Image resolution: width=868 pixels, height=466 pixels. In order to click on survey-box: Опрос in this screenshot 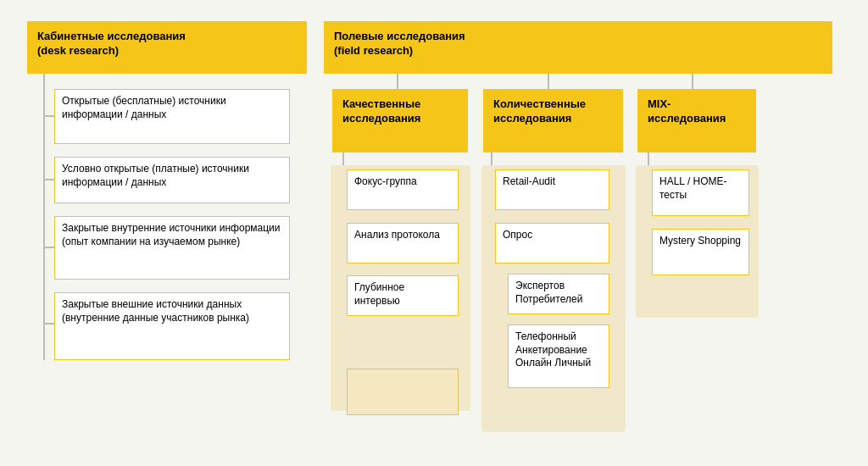, I will do `click(553, 243)`.